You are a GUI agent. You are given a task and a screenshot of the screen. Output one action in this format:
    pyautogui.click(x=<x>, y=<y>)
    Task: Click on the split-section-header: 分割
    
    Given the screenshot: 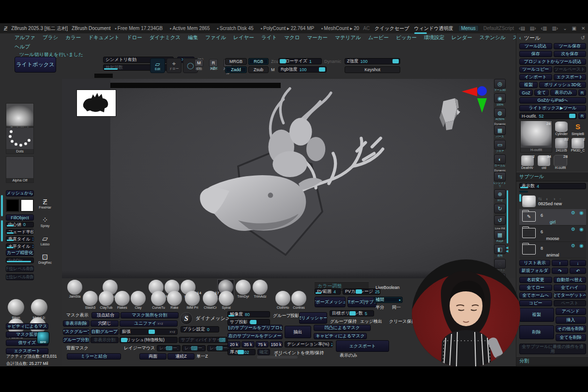 What is the action you would take?
    pyautogui.click(x=552, y=361)
    